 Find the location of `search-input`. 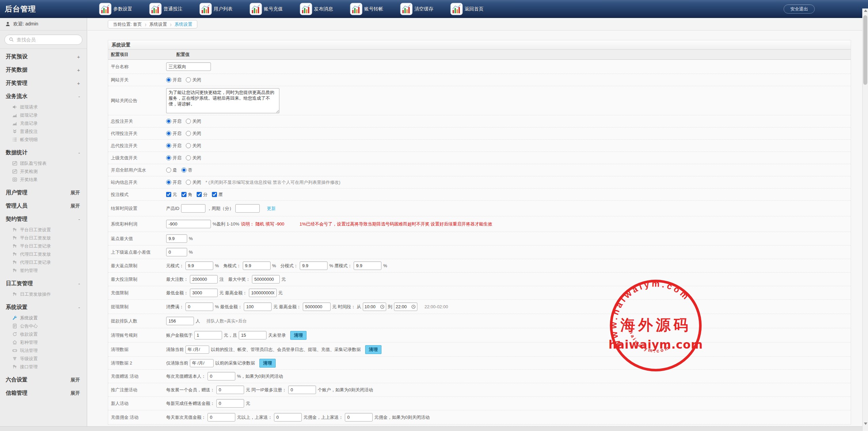

search-input is located at coordinates (45, 40).